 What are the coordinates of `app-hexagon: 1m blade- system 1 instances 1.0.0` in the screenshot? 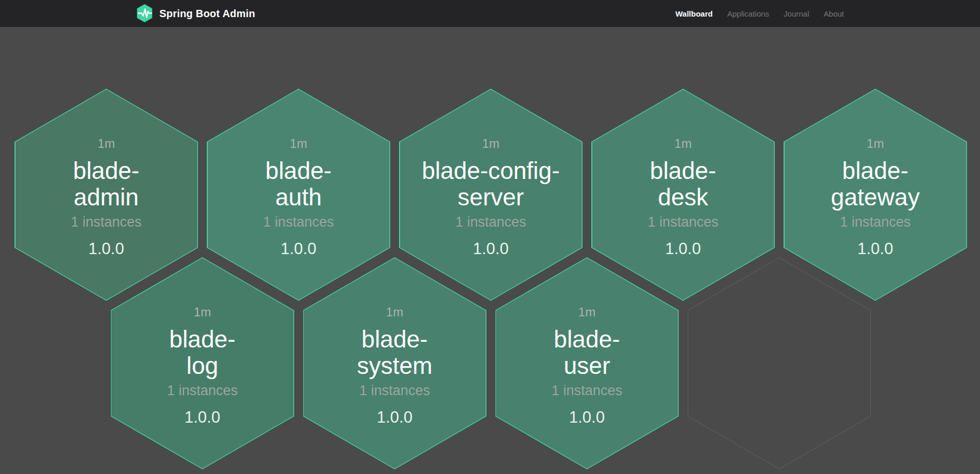 It's located at (395, 363).